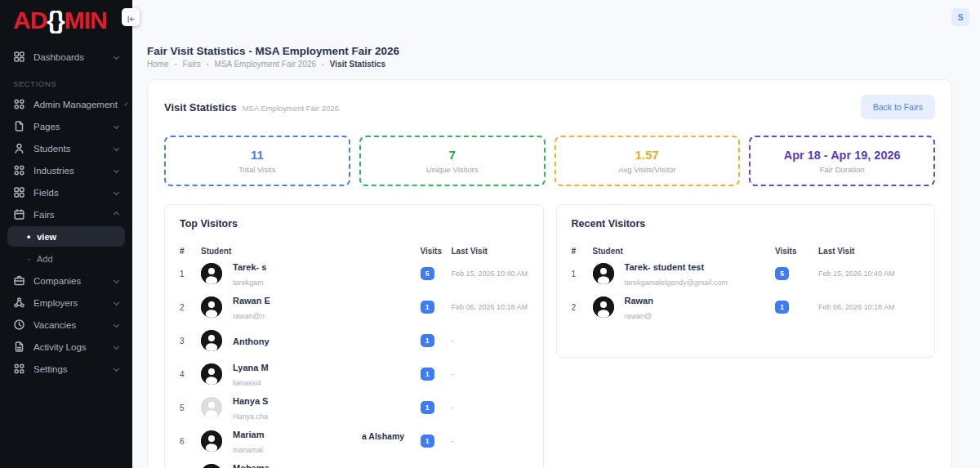  Describe the element at coordinates (684, 274) in the screenshot. I see `student-cell: Tarek- student testtarekgamalelgendy@gma…` at that location.